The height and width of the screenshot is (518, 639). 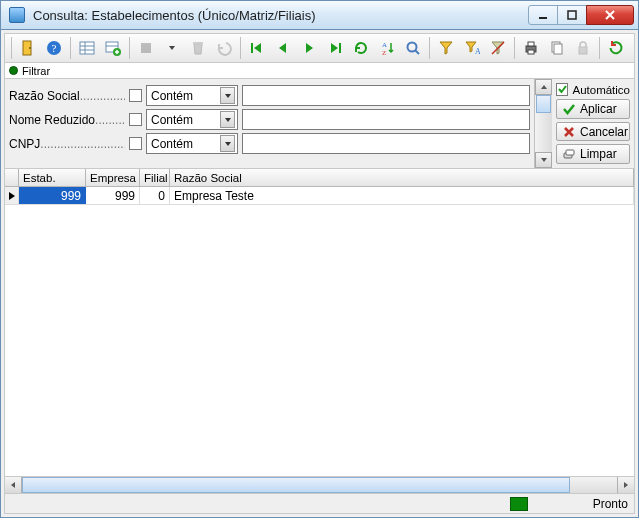 I want to click on scroll-up-button, so click(x=544, y=87).